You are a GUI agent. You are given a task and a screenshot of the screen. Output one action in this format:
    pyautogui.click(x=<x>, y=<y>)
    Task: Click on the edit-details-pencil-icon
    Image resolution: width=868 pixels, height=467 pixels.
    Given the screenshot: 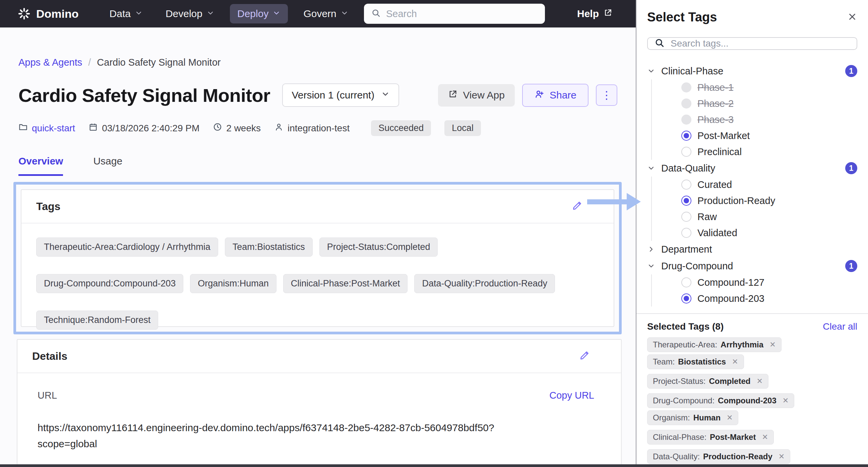 What is the action you would take?
    pyautogui.click(x=584, y=356)
    